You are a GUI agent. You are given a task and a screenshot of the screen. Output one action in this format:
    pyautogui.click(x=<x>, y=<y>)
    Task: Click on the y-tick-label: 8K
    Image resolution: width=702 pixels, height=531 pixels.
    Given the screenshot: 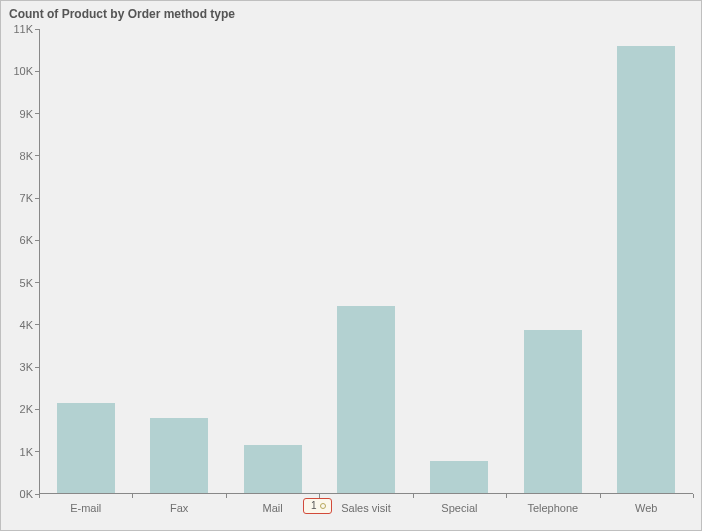 What is the action you would take?
    pyautogui.click(x=26, y=156)
    